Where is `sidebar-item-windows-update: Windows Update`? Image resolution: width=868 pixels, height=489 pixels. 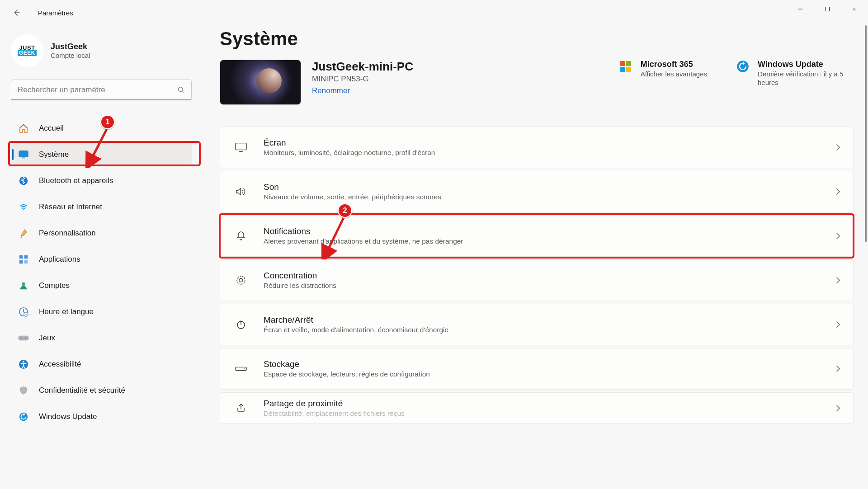 sidebar-item-windows-update: Windows Update is located at coordinates (101, 417).